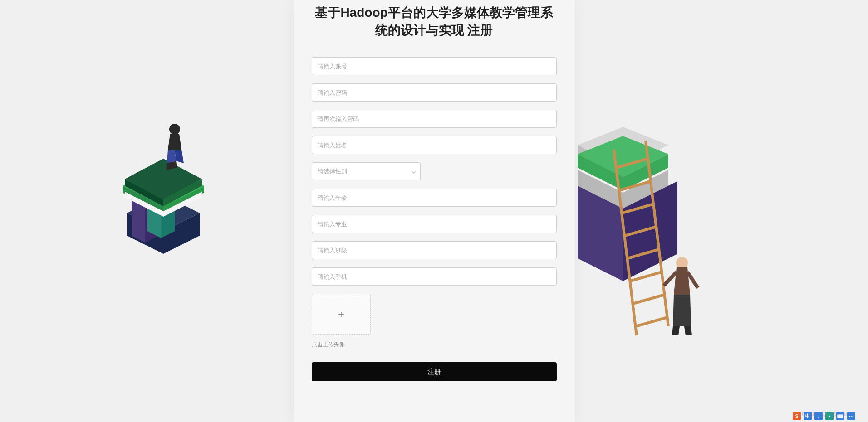  What do you see at coordinates (434, 276) in the screenshot?
I see `phone-input` at bounding box center [434, 276].